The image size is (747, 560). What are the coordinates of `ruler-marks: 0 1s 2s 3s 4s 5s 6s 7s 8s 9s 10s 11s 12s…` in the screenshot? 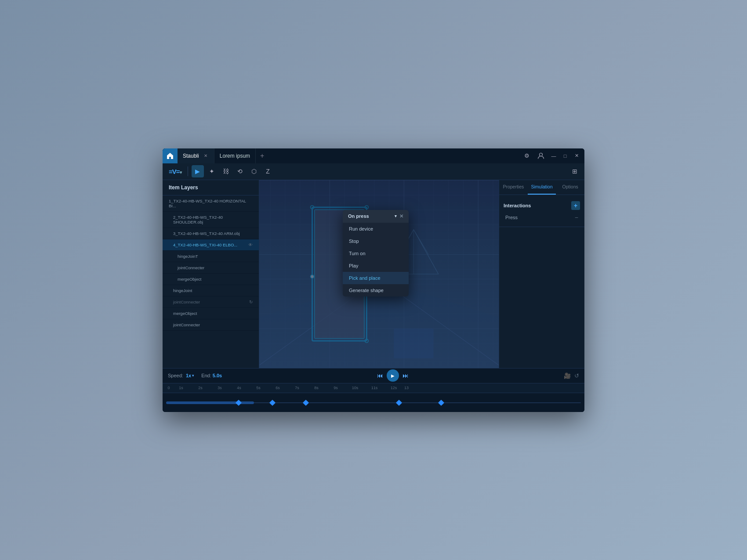 It's located at (374, 388).